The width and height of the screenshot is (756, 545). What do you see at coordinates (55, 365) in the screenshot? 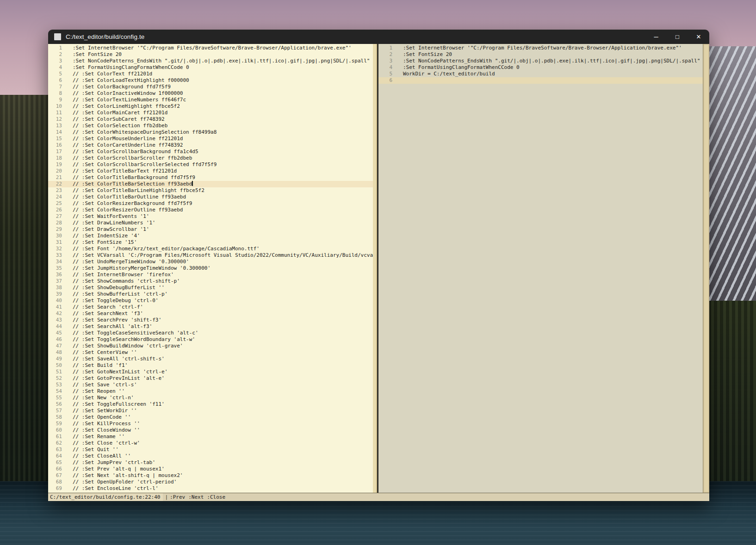
I see `line-number: 50` at bounding box center [55, 365].